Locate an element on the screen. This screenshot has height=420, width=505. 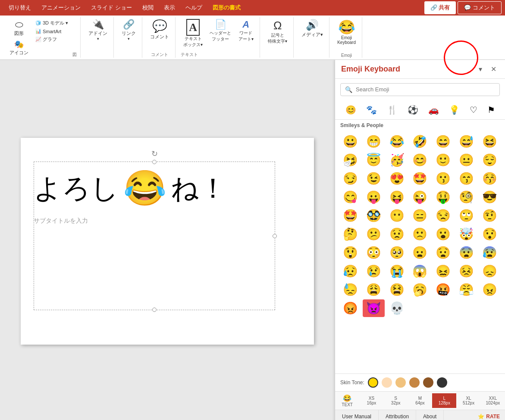
emoji-cell: 🤔 is located at coordinates (351, 234).